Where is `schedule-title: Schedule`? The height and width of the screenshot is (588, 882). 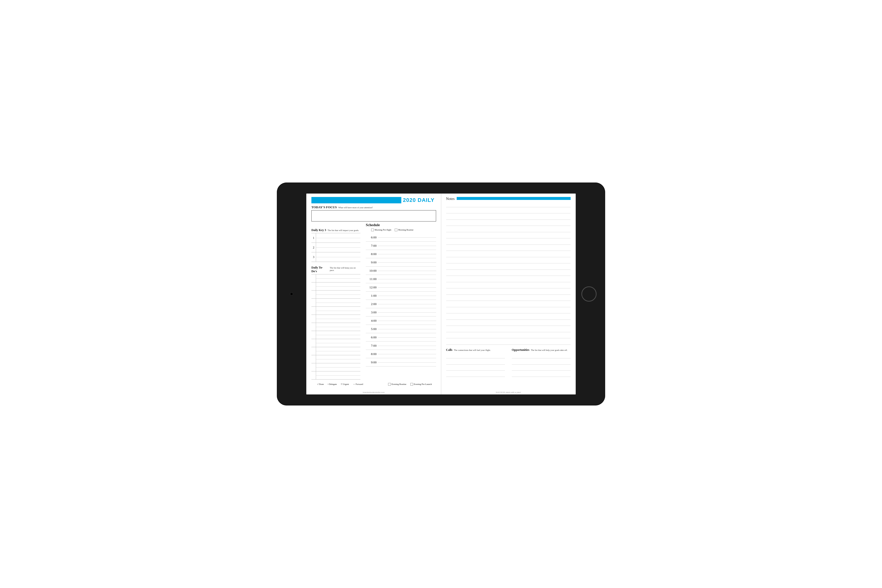 schedule-title: Schedule is located at coordinates (401, 225).